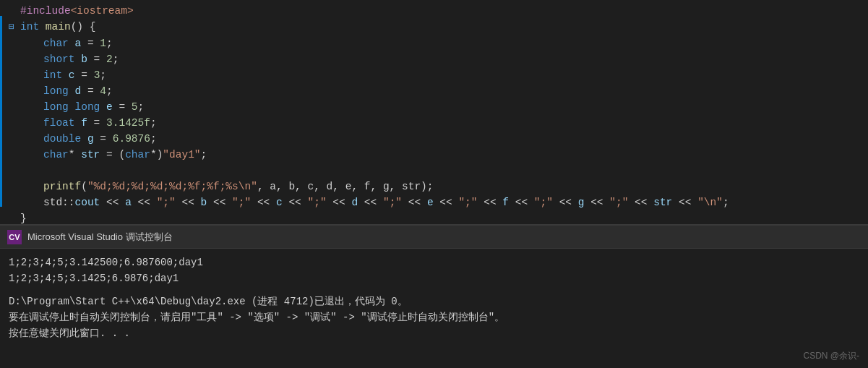  I want to click on code-line-8: float f = 3.1425f;, so click(434, 123).